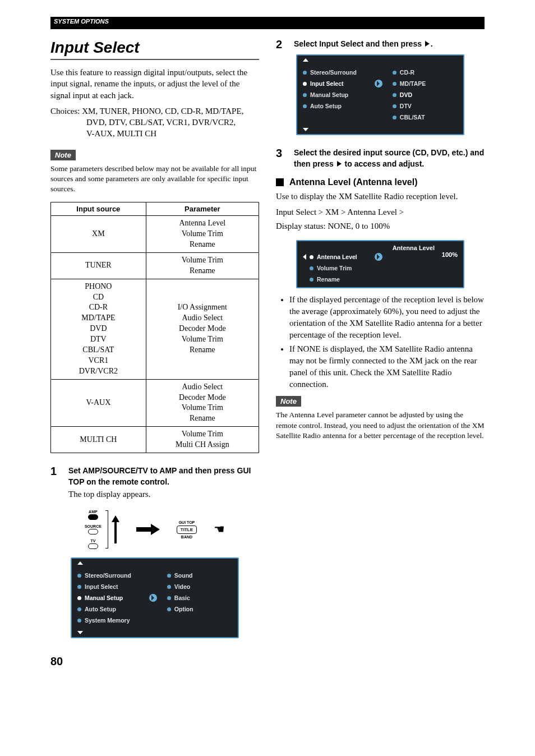 Image resolution: width=535 pixels, height=756 pixels. What do you see at coordinates (380, 158) in the screenshot?
I see `step-3: 3 Select the desired input source (CD, D…` at bounding box center [380, 158].